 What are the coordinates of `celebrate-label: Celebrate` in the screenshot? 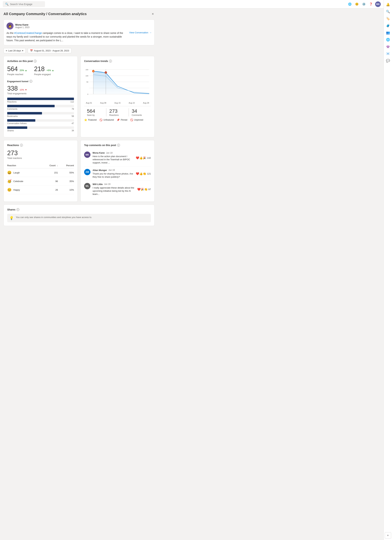 It's located at (18, 181).